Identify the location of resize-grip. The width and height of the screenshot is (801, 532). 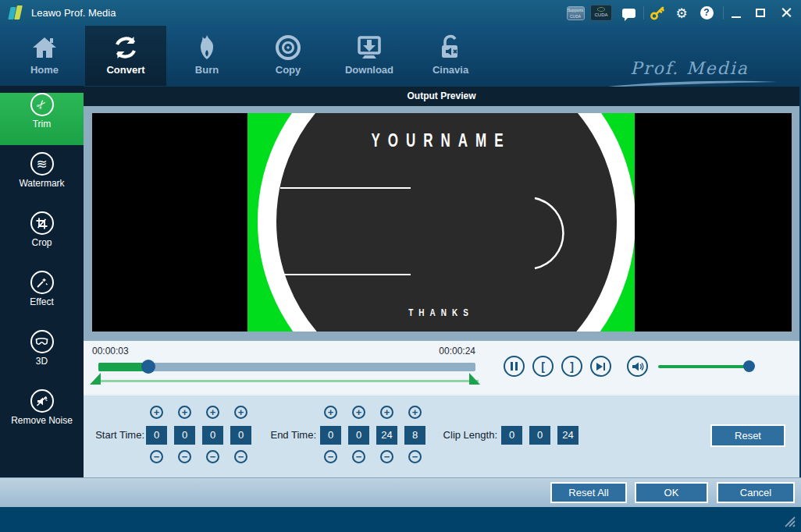
(789, 520).